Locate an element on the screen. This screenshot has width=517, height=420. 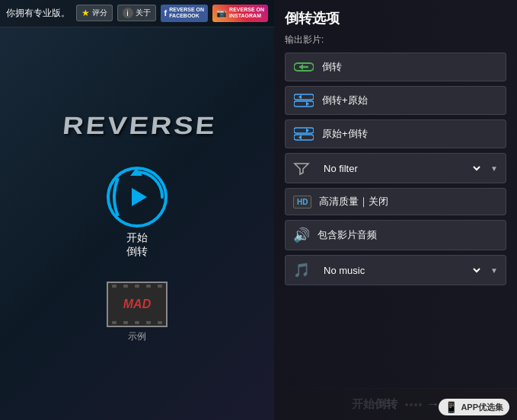
filter-row: No filter ▼ is located at coordinates (396, 168).